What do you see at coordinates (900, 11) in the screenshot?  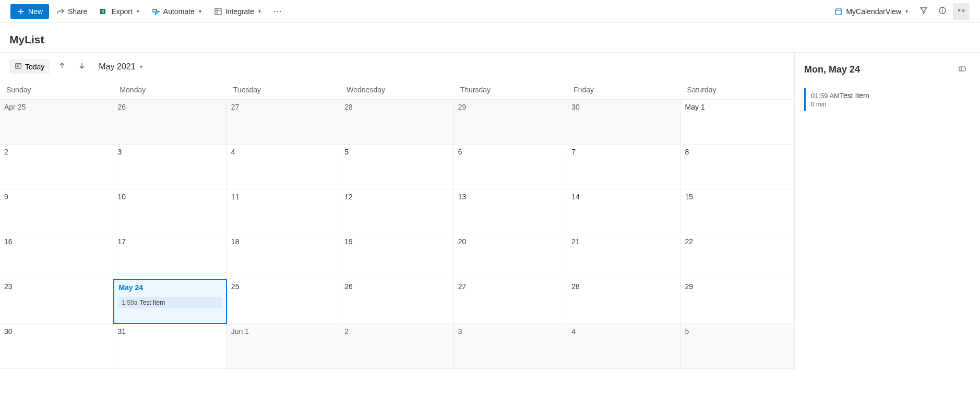 I see `command-bar-right: MyCalendarView ▾` at bounding box center [900, 11].